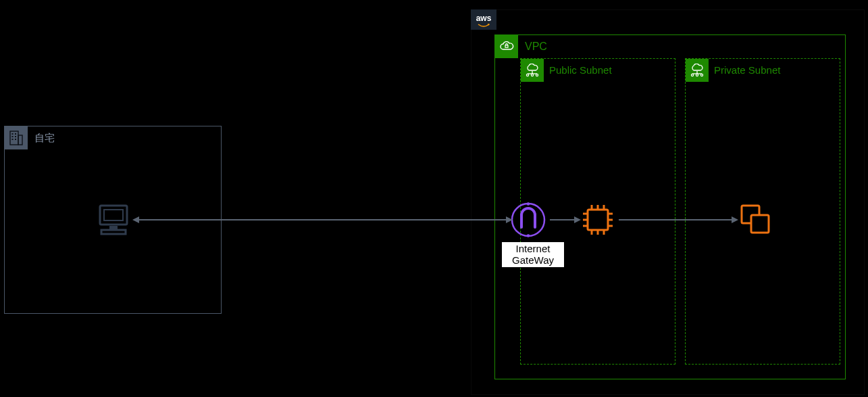 This screenshot has width=868, height=397. What do you see at coordinates (324, 220) in the screenshot?
I see `connector-pc-igw` at bounding box center [324, 220].